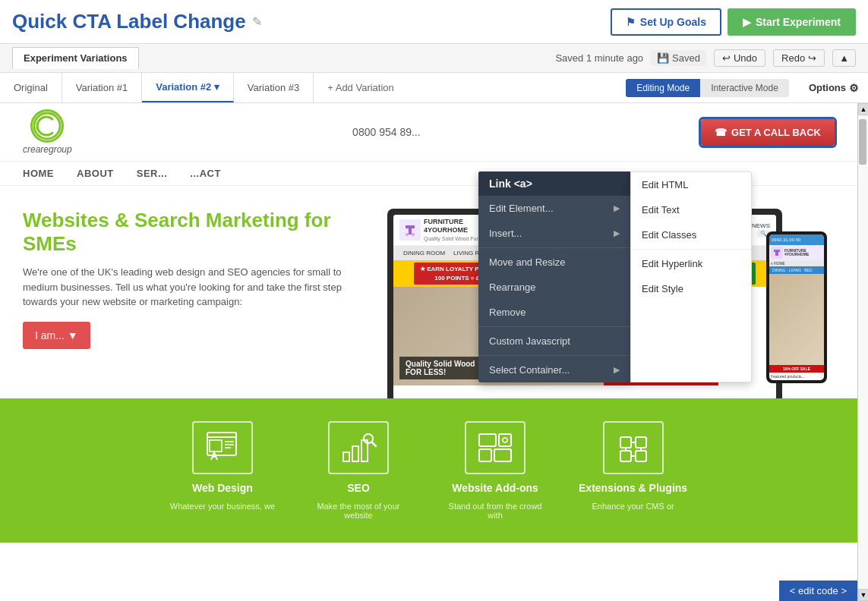  Describe the element at coordinates (813, 58) in the screenshot. I see `redo-icon: ↪` at that location.